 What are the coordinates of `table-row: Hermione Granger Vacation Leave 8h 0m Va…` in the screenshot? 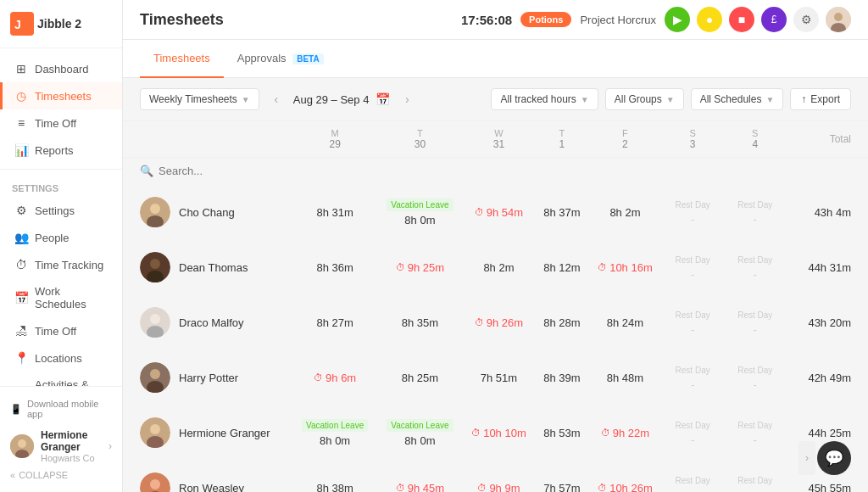 It's located at (495, 433).